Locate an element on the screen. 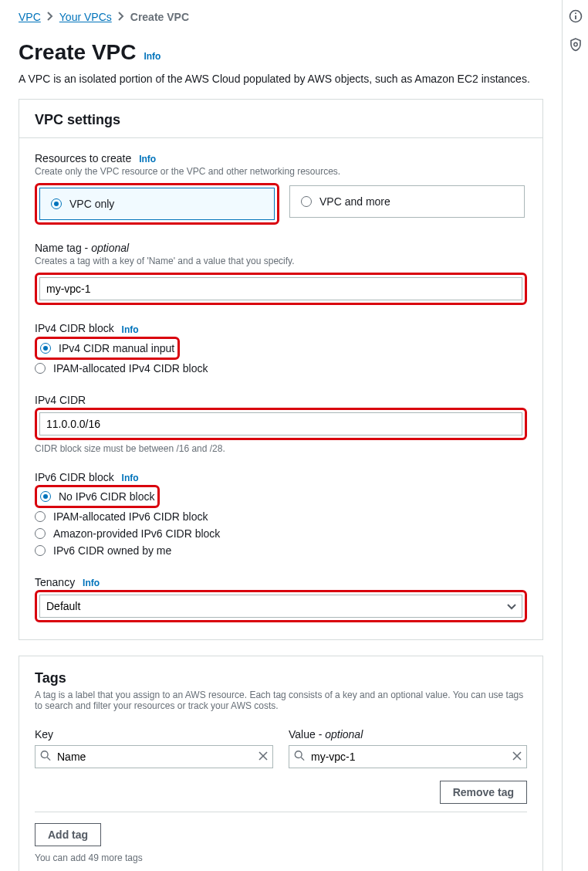  shield-icon is located at coordinates (576, 46).